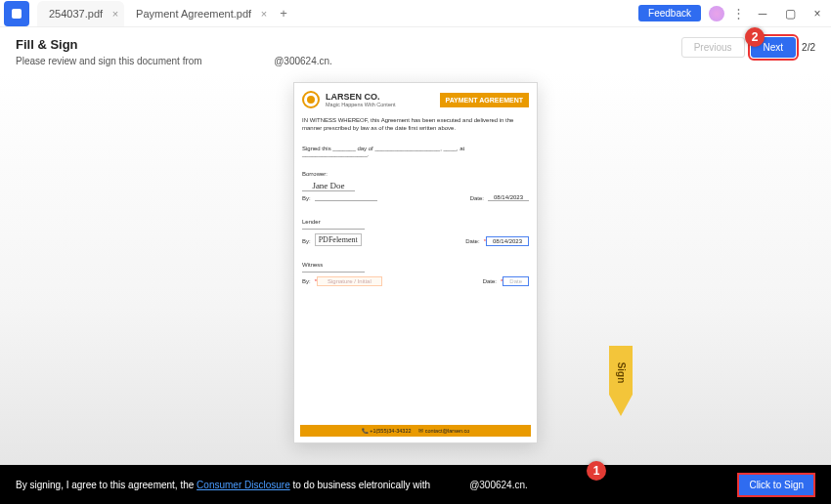 The image size is (831, 504). What do you see at coordinates (739, 14) in the screenshot?
I see `more-menu-icon: ⋮` at bounding box center [739, 14].